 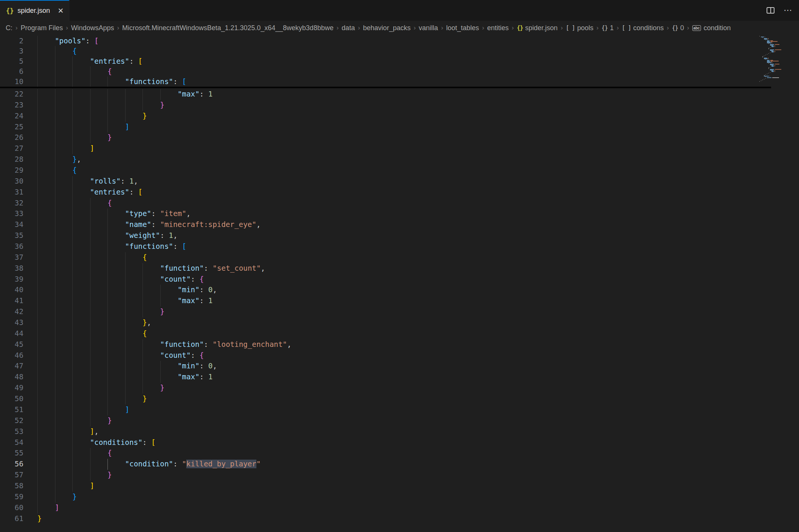 What do you see at coordinates (375, 356) in the screenshot?
I see `code-line-46: 46"count": {` at bounding box center [375, 356].